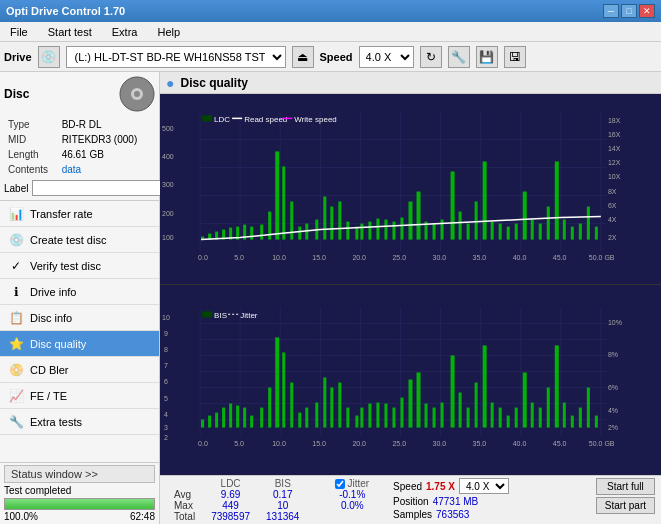 The width and height of the screenshot is (661, 524). Describe the element at coordinates (431, 57) in the screenshot. I see `refresh-button: ↻` at that location.